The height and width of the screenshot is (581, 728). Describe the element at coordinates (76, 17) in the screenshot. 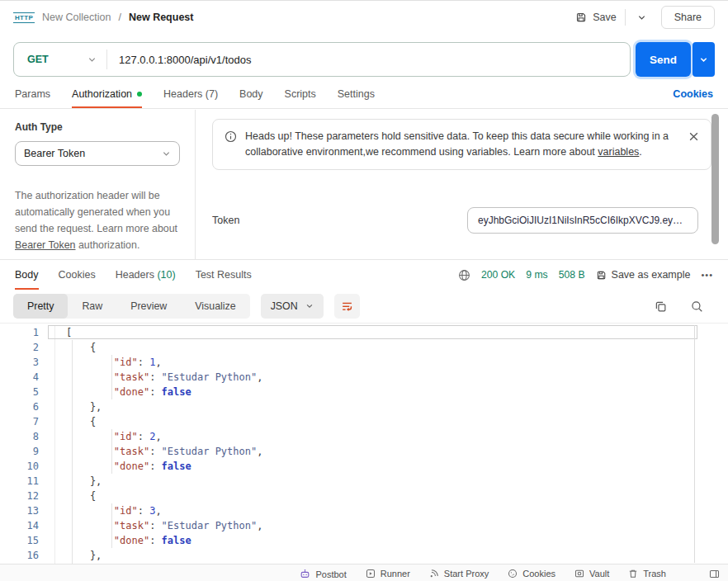

I see `breadcrumb-collection: New Collection` at that location.